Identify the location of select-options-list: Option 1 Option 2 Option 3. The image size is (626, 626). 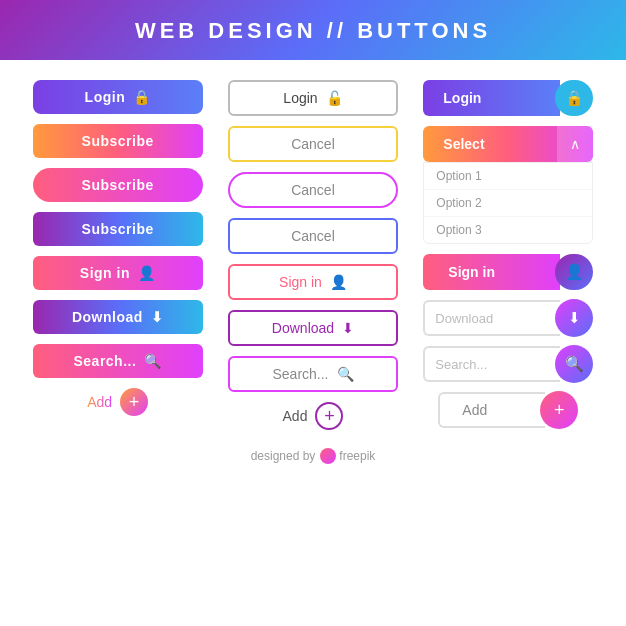
(508, 203).